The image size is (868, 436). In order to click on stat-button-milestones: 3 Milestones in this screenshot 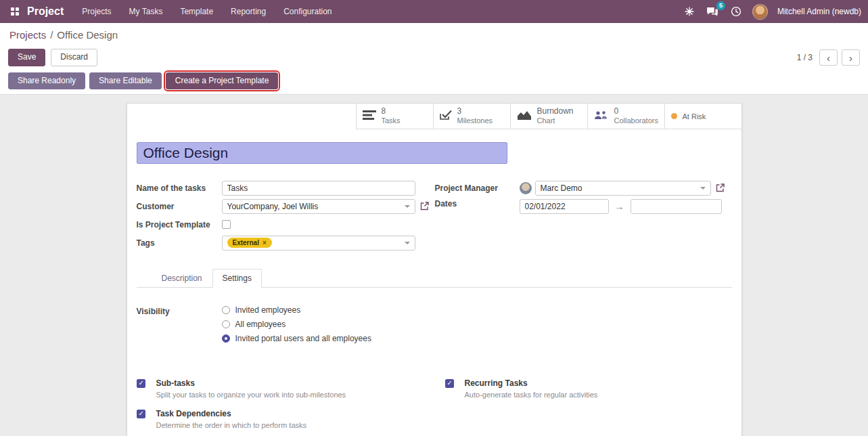, I will do `click(472, 116)`.